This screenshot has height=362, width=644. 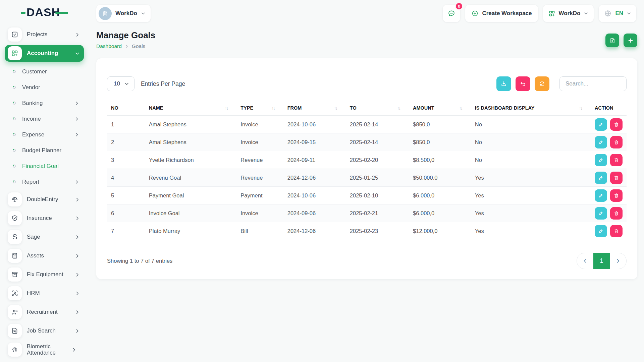 What do you see at coordinates (48, 218) in the screenshot?
I see `sidebar-item-label: Insurance` at bounding box center [48, 218].